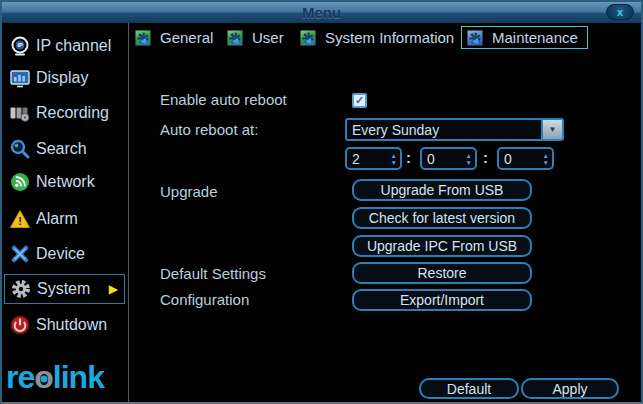 Image resolution: width=643 pixels, height=404 pixels. What do you see at coordinates (360, 100) in the screenshot?
I see `enable-auto-reboot-checkbox: ✓` at bounding box center [360, 100].